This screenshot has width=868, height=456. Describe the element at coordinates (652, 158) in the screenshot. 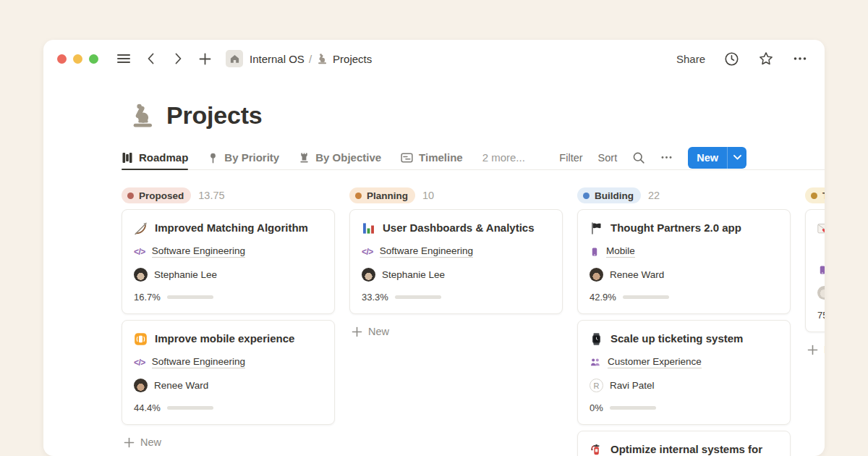

I see `board-toolbar: Filter Sort New` at that location.